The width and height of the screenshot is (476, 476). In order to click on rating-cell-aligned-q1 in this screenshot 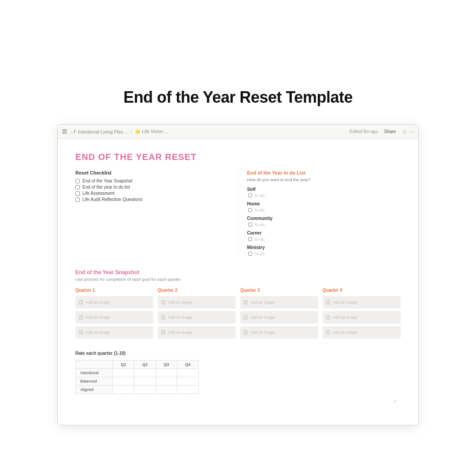, I will do `click(123, 390)`.